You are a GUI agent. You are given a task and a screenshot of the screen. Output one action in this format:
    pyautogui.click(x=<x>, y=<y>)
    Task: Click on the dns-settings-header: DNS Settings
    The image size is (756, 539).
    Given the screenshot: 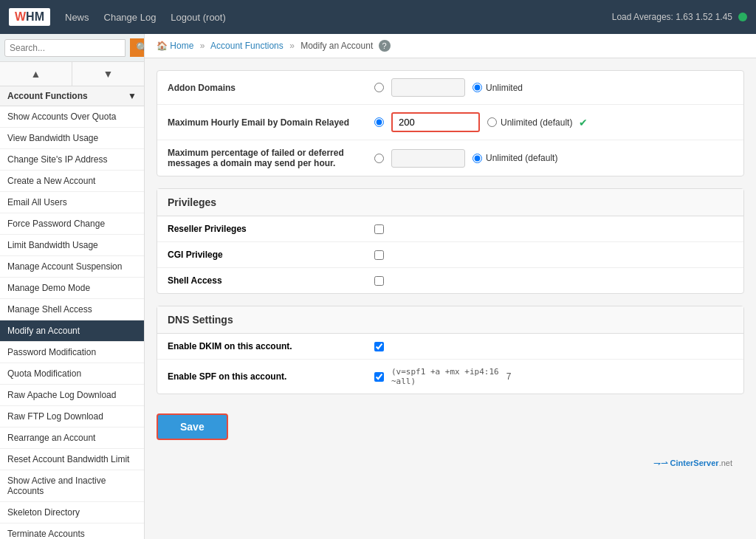 What is the action you would take?
    pyautogui.click(x=450, y=320)
    